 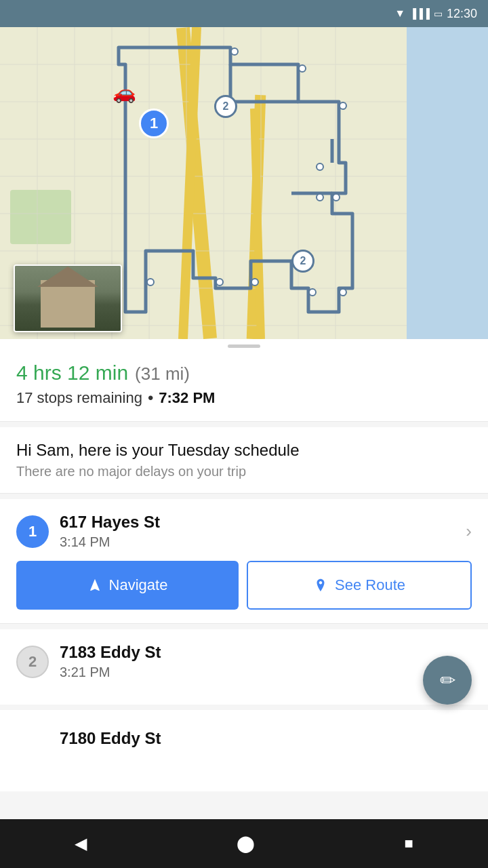 What do you see at coordinates (244, 398) in the screenshot?
I see `stops-row: 17 stops remaining • 7:32 PM` at bounding box center [244, 398].